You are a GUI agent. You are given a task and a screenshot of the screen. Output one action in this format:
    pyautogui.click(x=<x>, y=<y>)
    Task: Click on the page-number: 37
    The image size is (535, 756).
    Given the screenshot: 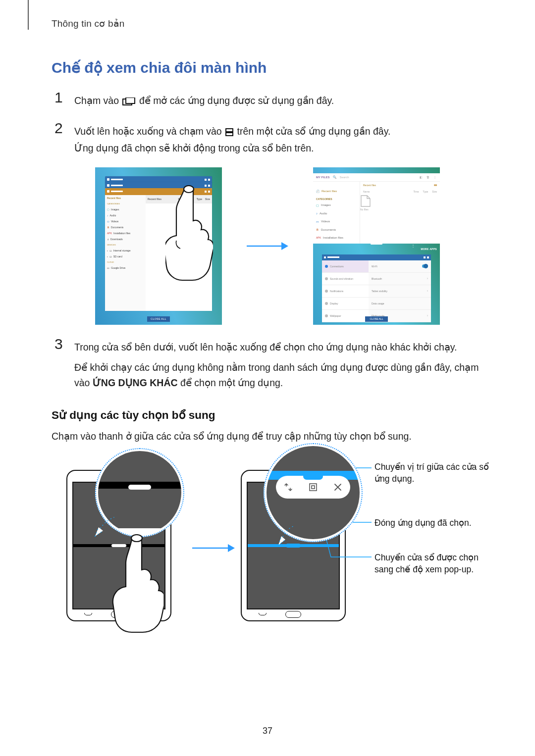 What is the action you would take?
    pyautogui.click(x=268, y=731)
    